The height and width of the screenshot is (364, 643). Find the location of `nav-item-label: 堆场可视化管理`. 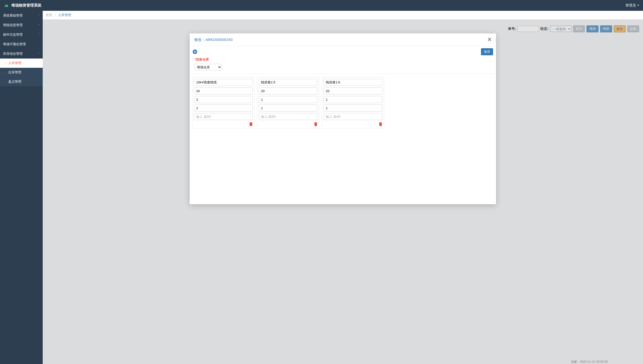

nav-item-label: 堆场可视化管理 is located at coordinates (15, 44).